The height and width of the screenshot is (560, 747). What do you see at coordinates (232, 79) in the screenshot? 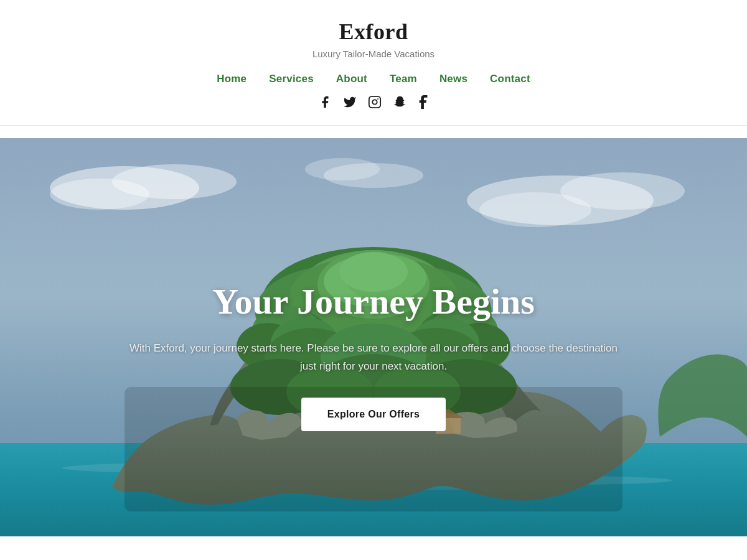
I see `nav-home: Home` at bounding box center [232, 79].